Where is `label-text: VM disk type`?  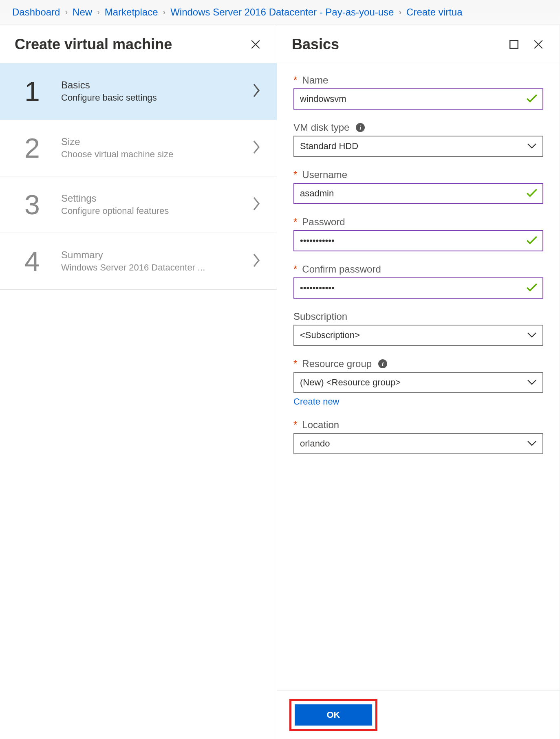 label-text: VM disk type is located at coordinates (321, 128).